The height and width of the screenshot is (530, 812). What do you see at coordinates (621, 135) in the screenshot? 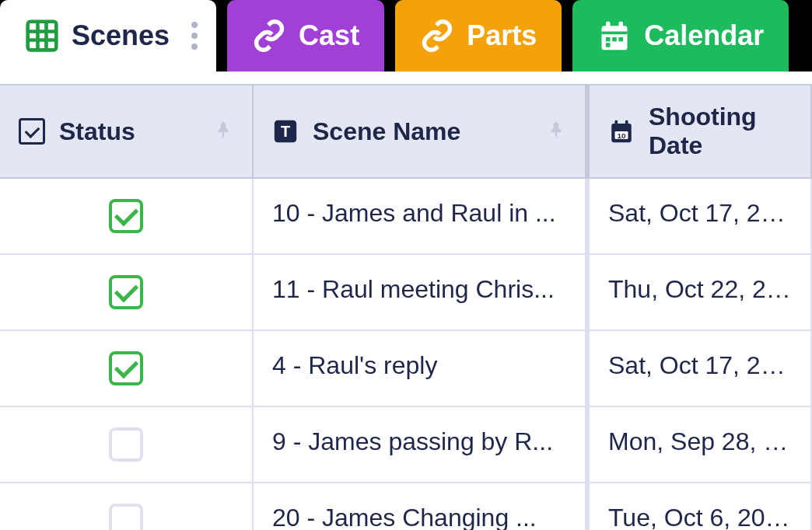
I see `svg-text: 10` at bounding box center [621, 135].